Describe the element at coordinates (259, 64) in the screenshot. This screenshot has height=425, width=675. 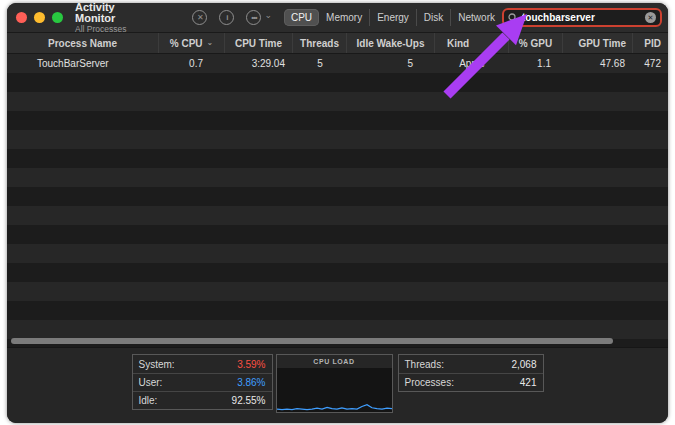
I see `cell-cpu-time: 3:29.04` at that location.